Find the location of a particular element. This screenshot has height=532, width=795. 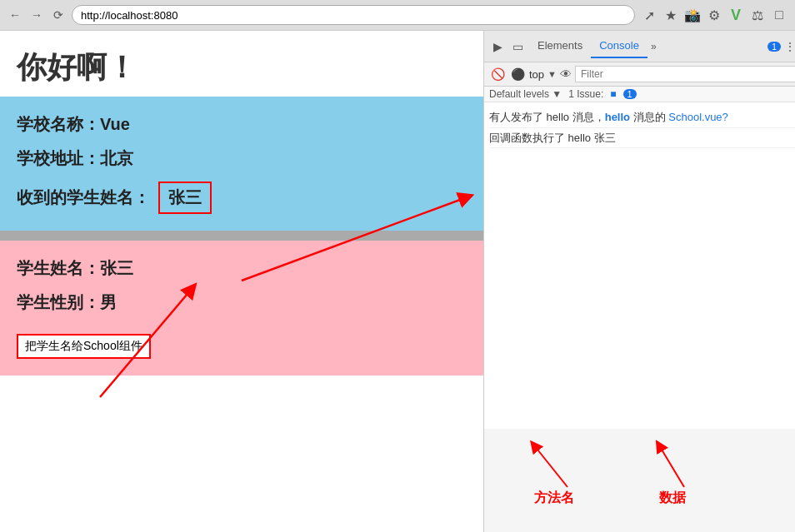

school-name-row: 学校名称：Vue is located at coordinates (242, 125).